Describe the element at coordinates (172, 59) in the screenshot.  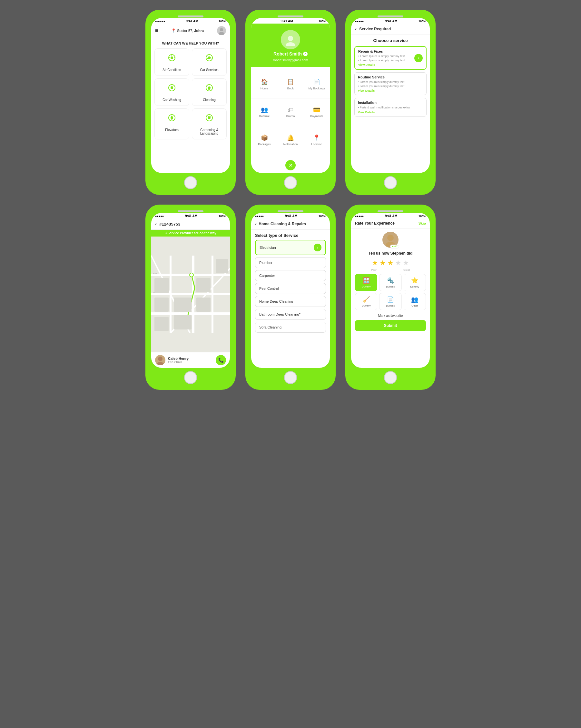
I see `air-condition-icon` at that location.